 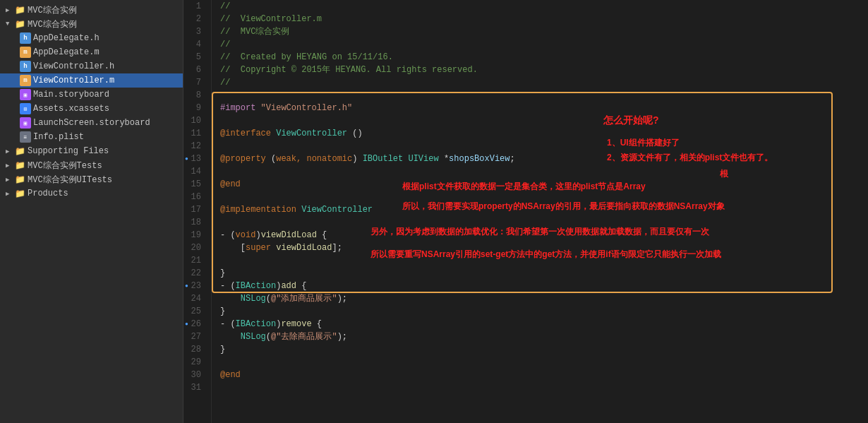 What do you see at coordinates (544, 57) in the screenshot?
I see `code-line-5: // Created by HEYANG on 15/11/16.` at bounding box center [544, 57].